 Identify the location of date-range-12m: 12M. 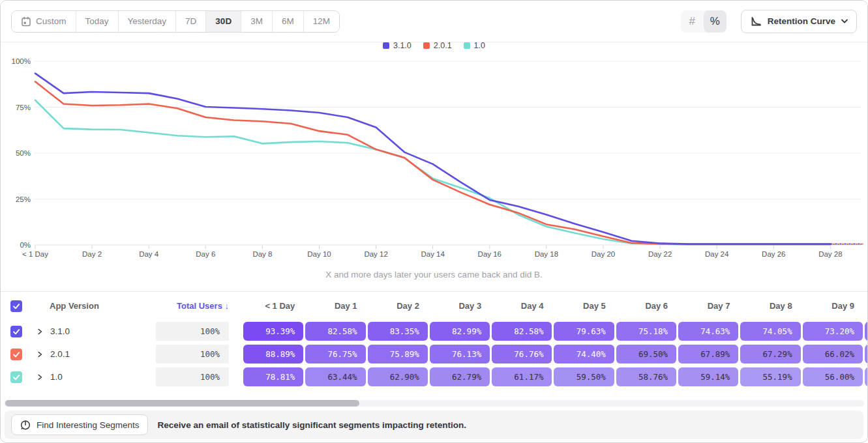
(321, 21).